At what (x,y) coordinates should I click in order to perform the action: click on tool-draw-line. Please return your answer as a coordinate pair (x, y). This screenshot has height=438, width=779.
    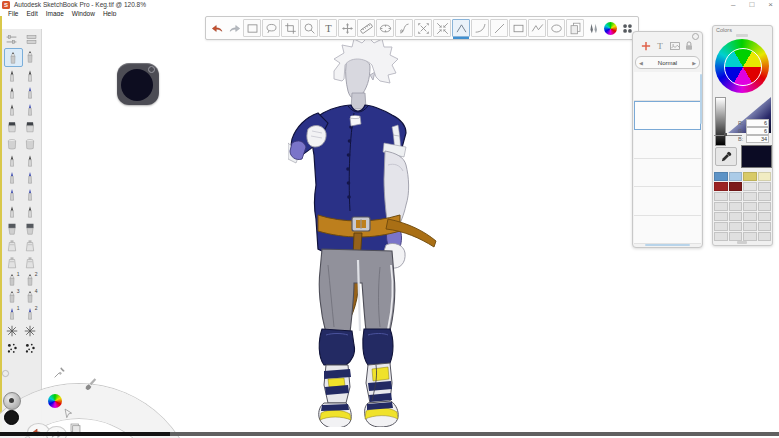
    Looking at the image, I should click on (499, 28).